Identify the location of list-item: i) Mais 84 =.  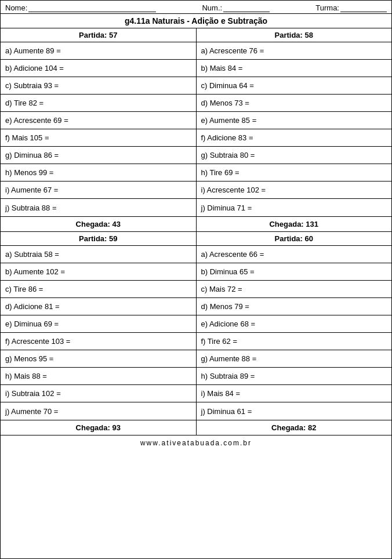
(295, 394).